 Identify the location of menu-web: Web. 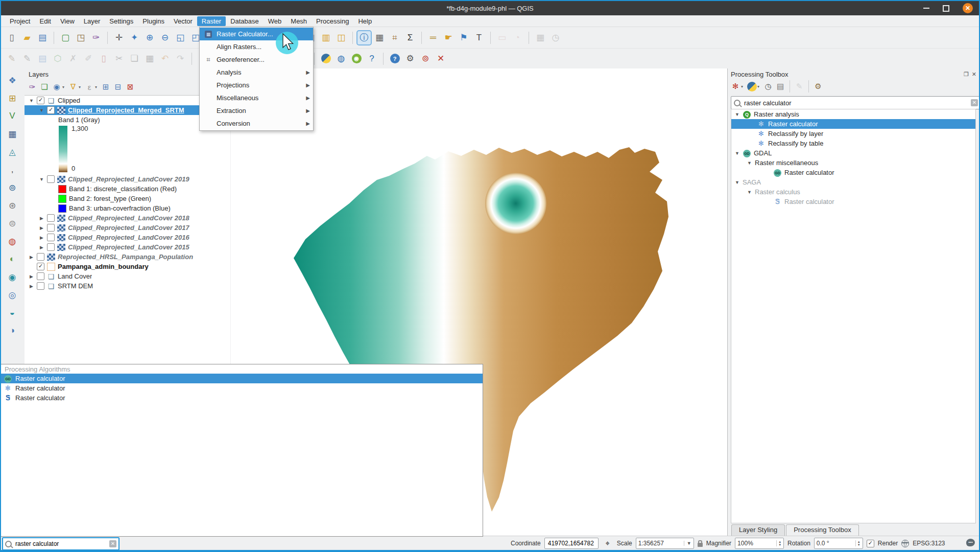
(275, 21).